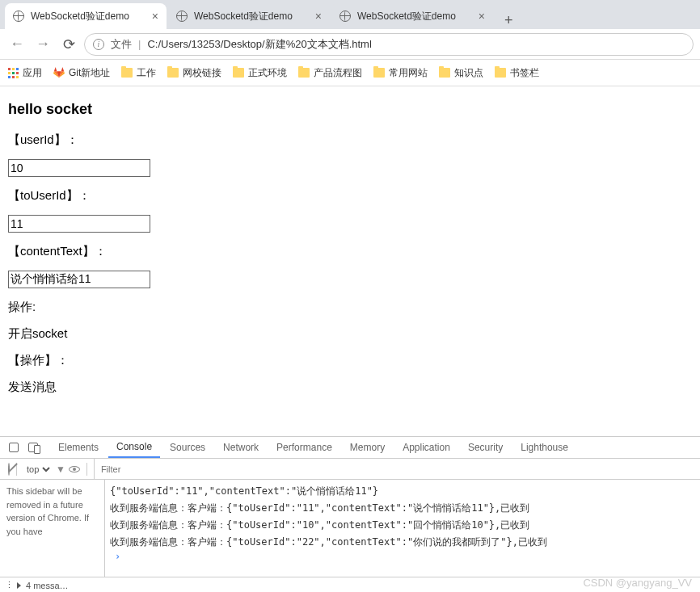 Image resolution: width=700 pixels, height=592 pixels. What do you see at coordinates (338, 73) in the screenshot?
I see `bookmark-label: 产品流程图` at bounding box center [338, 73].